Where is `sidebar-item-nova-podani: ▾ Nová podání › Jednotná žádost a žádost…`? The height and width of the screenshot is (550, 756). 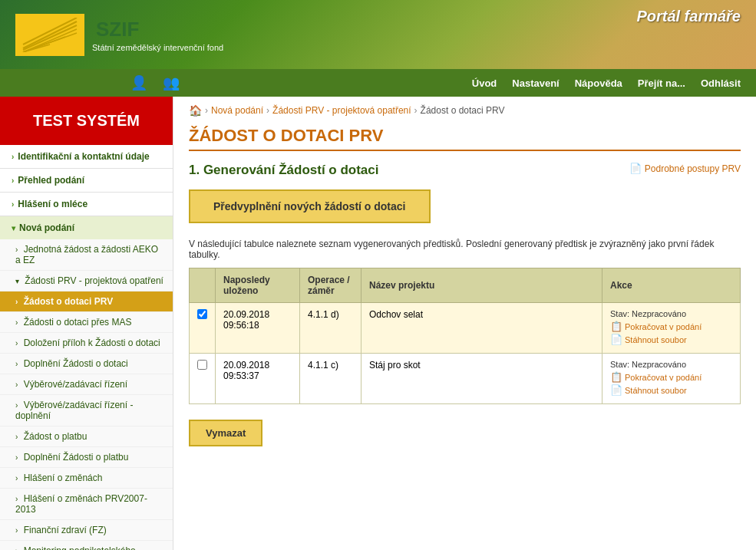
sidebar-item-nova-podani: ▾ Nová podání › Jednotná žádost a žádost… is located at coordinates (86, 384).